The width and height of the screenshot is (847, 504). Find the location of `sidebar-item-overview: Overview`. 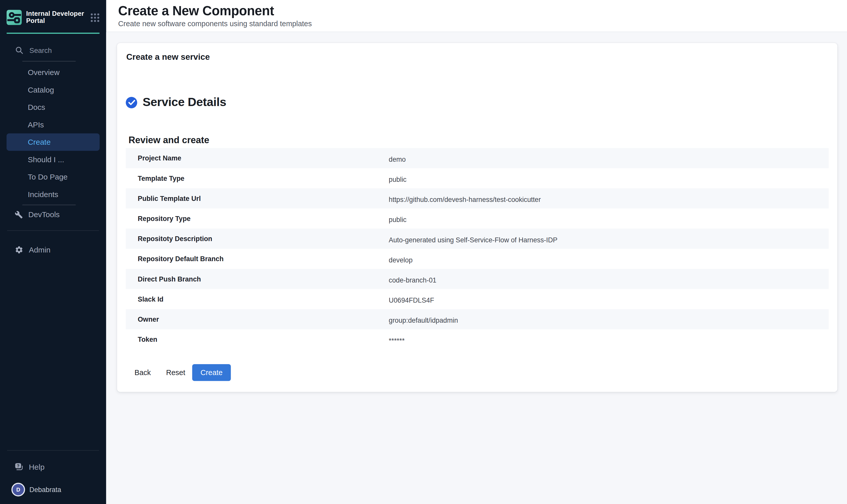

sidebar-item-overview: Overview is located at coordinates (53, 72).